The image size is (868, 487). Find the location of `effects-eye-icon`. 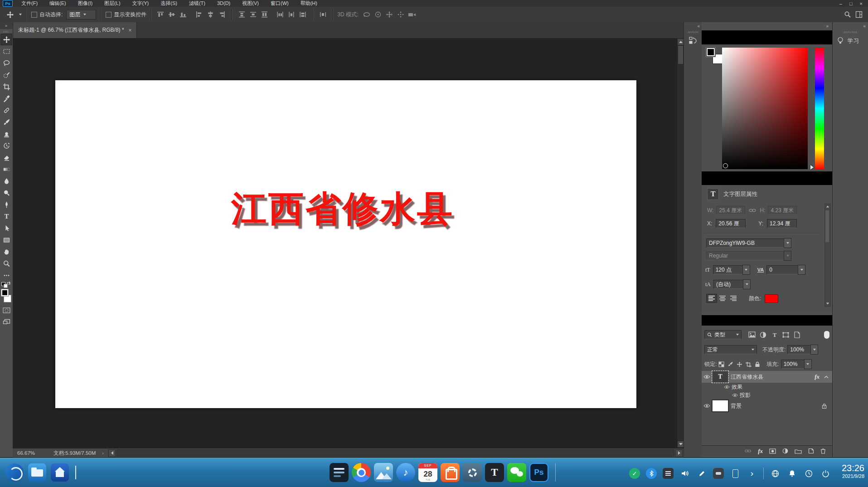

effects-eye-icon is located at coordinates (727, 387).